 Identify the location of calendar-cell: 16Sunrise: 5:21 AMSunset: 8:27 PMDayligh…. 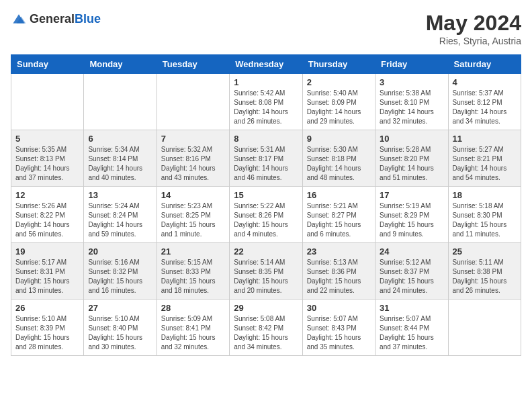
(339, 215).